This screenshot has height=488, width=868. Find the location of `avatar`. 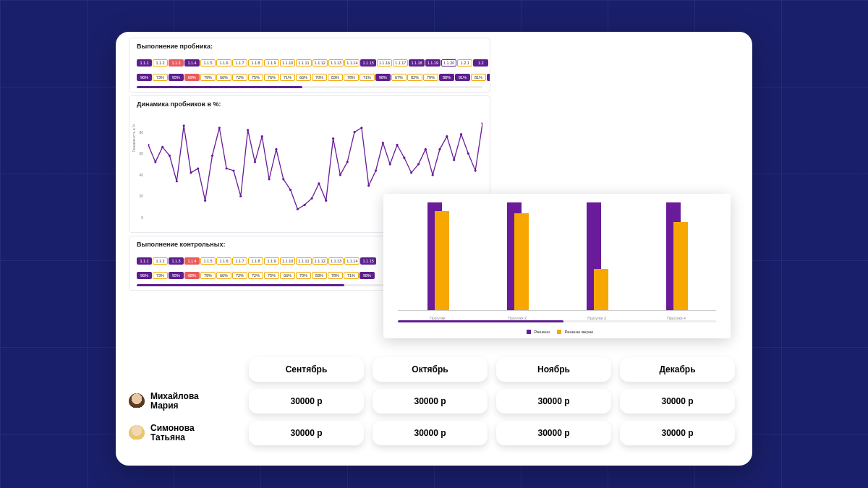

avatar is located at coordinates (137, 401).